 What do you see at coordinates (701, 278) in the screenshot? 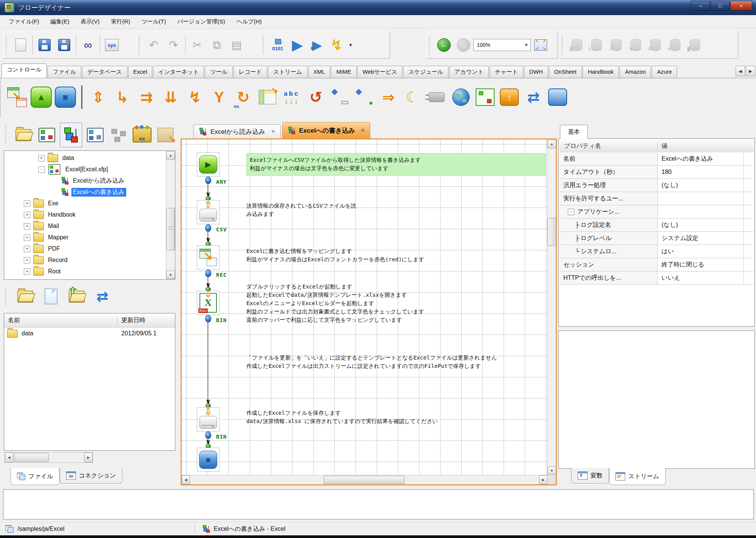
I see `property-value: いいえ` at bounding box center [701, 278].